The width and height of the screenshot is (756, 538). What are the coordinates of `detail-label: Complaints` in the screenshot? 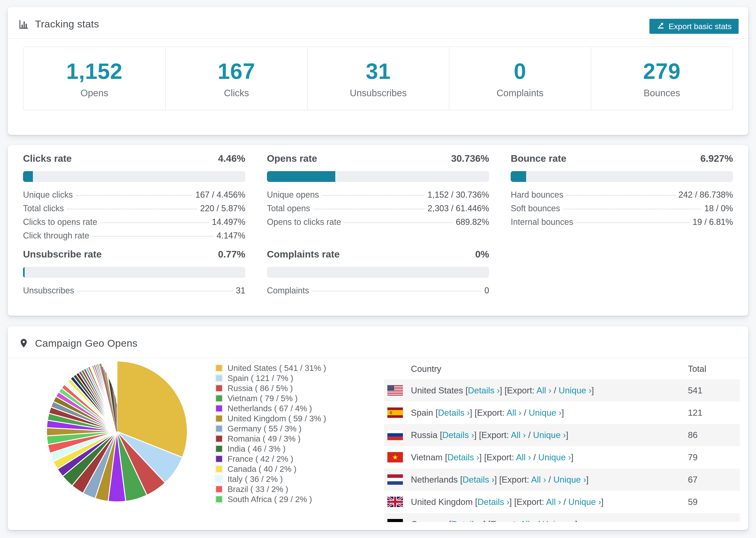 It's located at (288, 291).